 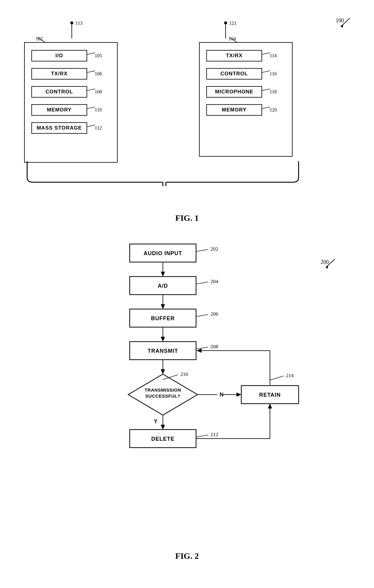 What do you see at coordinates (163, 253) in the screenshot?
I see `svg-text: AUDIO INPUT` at bounding box center [163, 253].